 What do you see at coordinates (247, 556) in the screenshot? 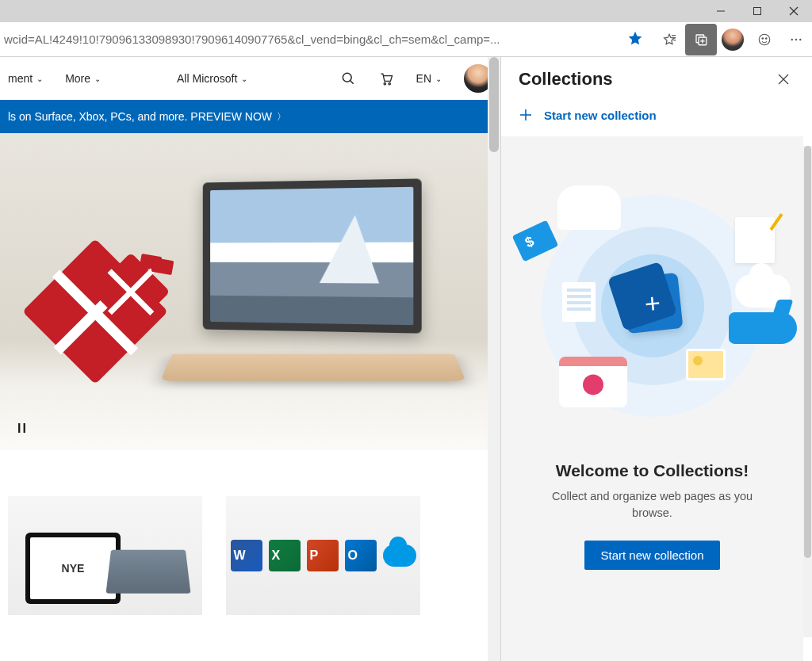
I see `word-icon: W` at bounding box center [247, 556].